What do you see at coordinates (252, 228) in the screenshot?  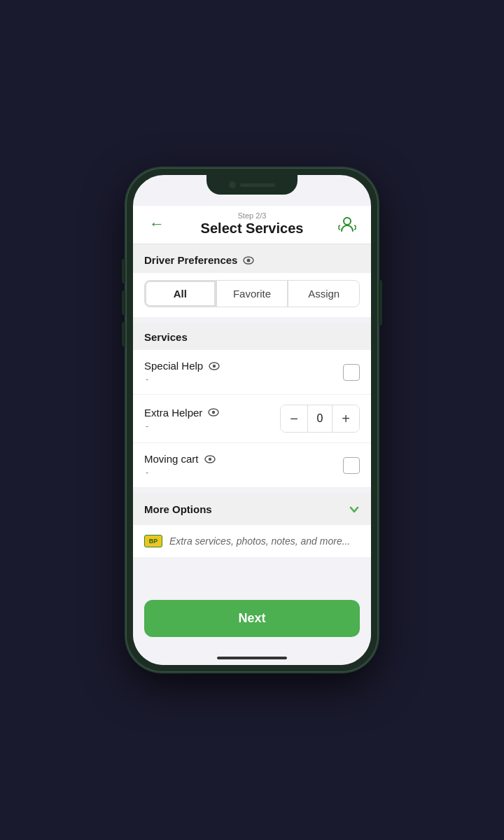 I see `page-title: Select Services` at bounding box center [252, 228].